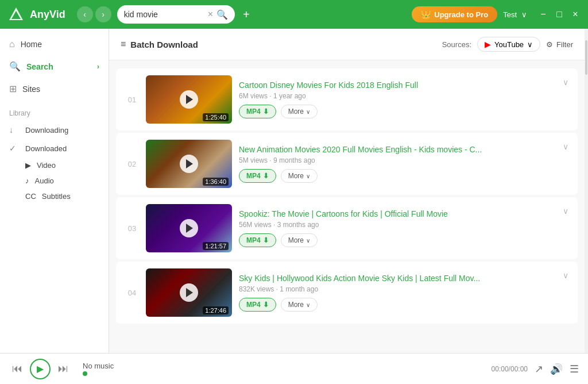 Image resolution: width=588 pixels, height=384 pixels. I want to click on result-title-3: Spookiz: The Movie | Cartoons for Kids |…, so click(397, 214).